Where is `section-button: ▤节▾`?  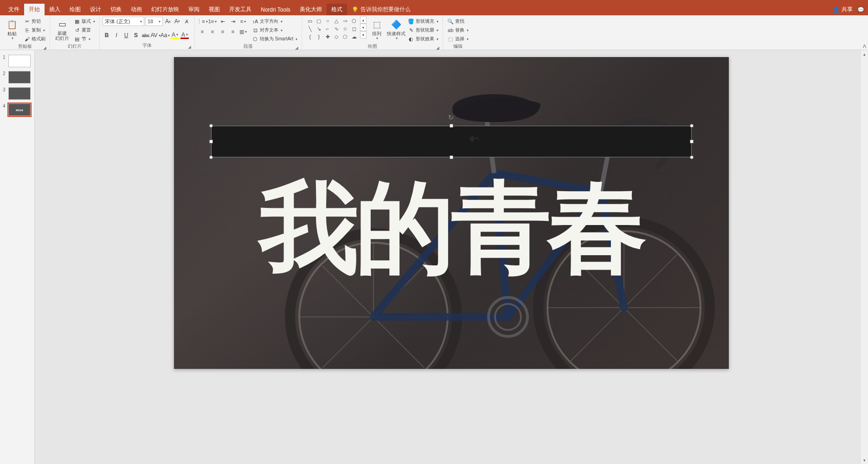
section-button: ▤节▾ is located at coordinates (84, 39).